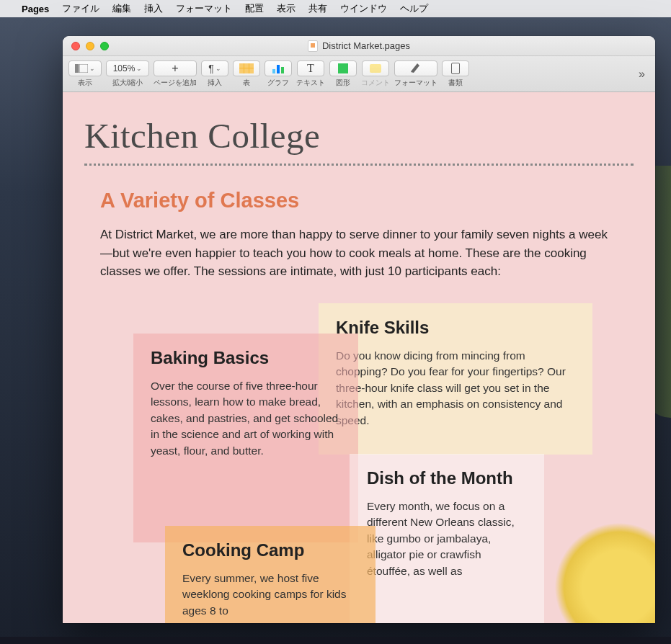 The height and width of the screenshot is (644, 671). I want to click on block-title: Dish of the Month, so click(447, 478).